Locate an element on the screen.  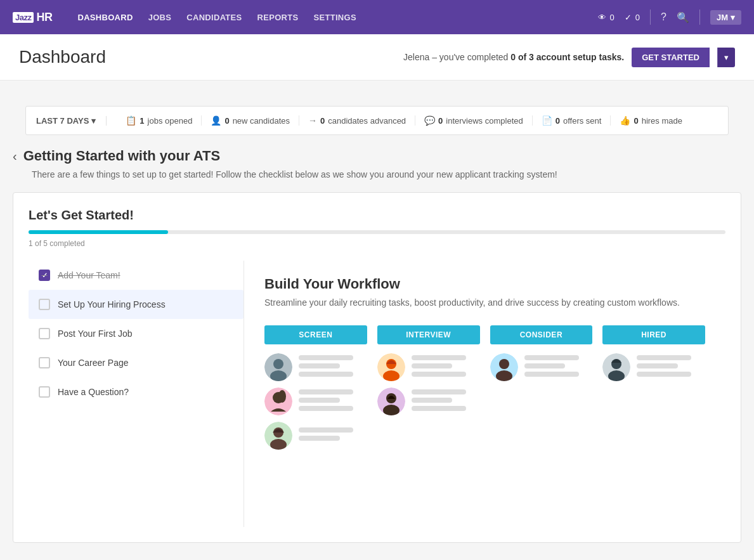
back-arrow-icon: ‹ is located at coordinates (15, 156).